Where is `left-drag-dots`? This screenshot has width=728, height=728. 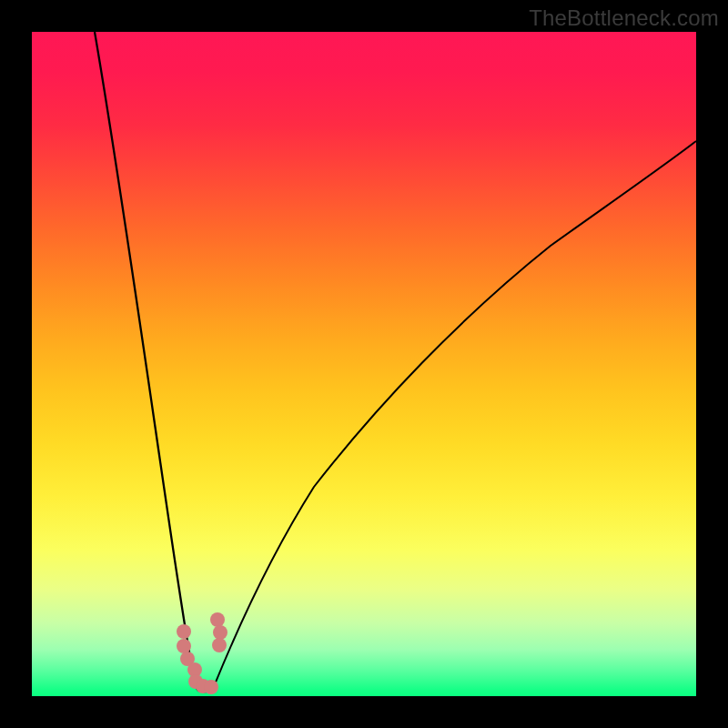 left-drag-dots is located at coordinates (197, 659).